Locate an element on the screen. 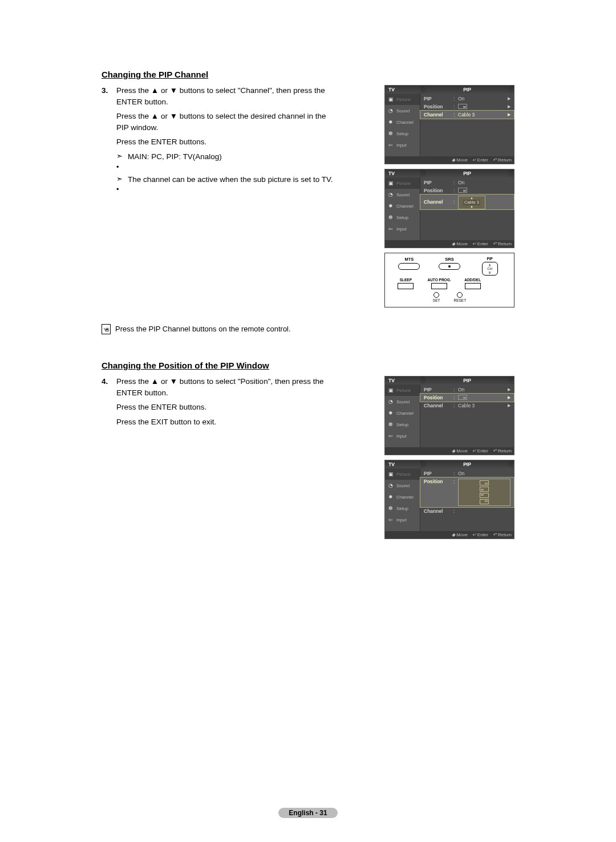 The height and width of the screenshot is (842, 616). osd-nav: ▣Picture ◔Sound ✸Channel ❁Setup ⇦Input is located at coordinates (403, 125).